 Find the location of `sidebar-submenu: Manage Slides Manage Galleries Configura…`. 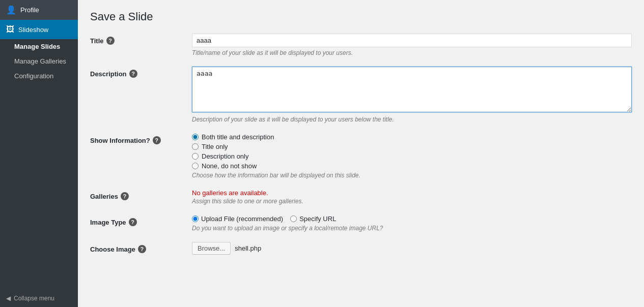

sidebar-submenu: Manage Slides Manage Galleries Configura… is located at coordinates (39, 61).